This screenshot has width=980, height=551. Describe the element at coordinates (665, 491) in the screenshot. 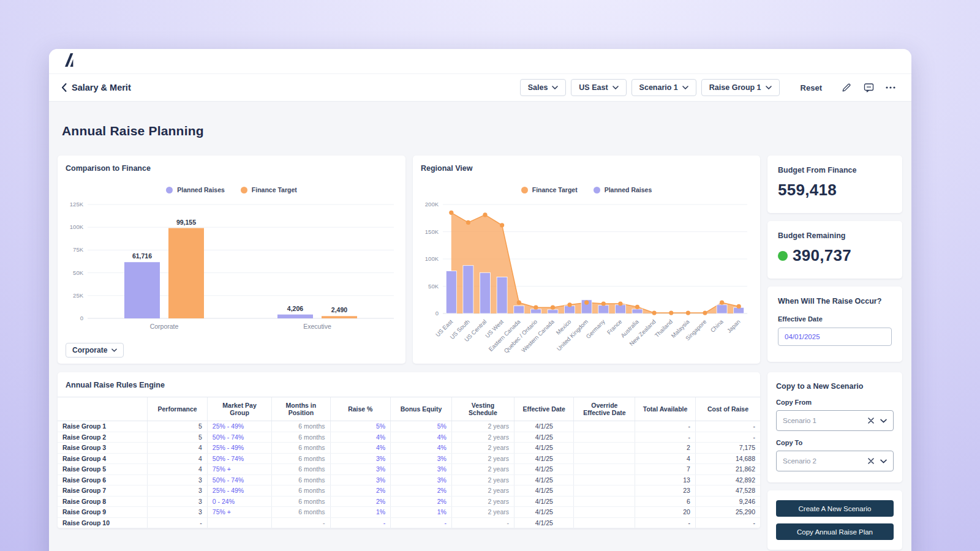

I see `cell-num: 23` at that location.